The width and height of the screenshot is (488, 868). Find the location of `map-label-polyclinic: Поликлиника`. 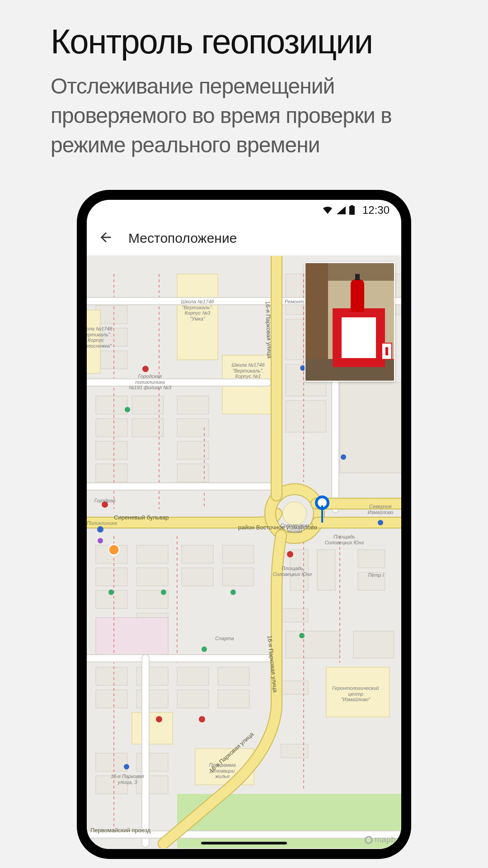

map-label-polyclinic: Поликлиника is located at coordinates (102, 523).